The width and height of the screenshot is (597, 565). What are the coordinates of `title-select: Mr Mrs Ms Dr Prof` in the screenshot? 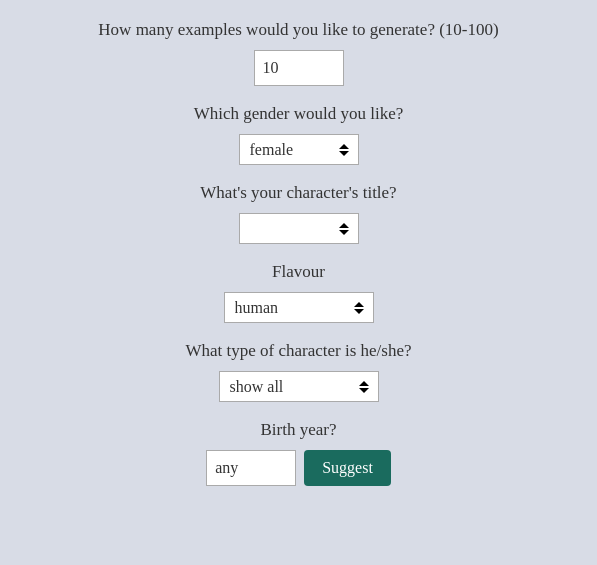 It's located at (299, 228).